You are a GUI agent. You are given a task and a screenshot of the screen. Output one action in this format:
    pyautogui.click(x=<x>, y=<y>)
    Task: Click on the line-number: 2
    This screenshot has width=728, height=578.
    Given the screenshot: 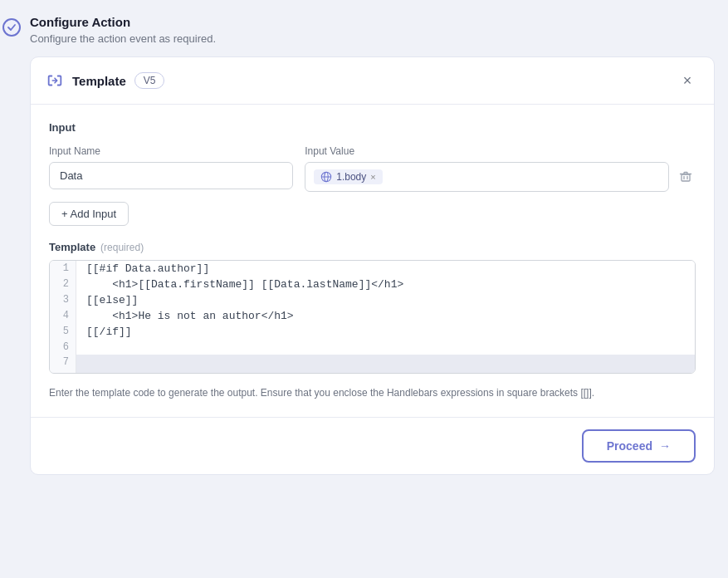 What is the action you would take?
    pyautogui.click(x=63, y=284)
    